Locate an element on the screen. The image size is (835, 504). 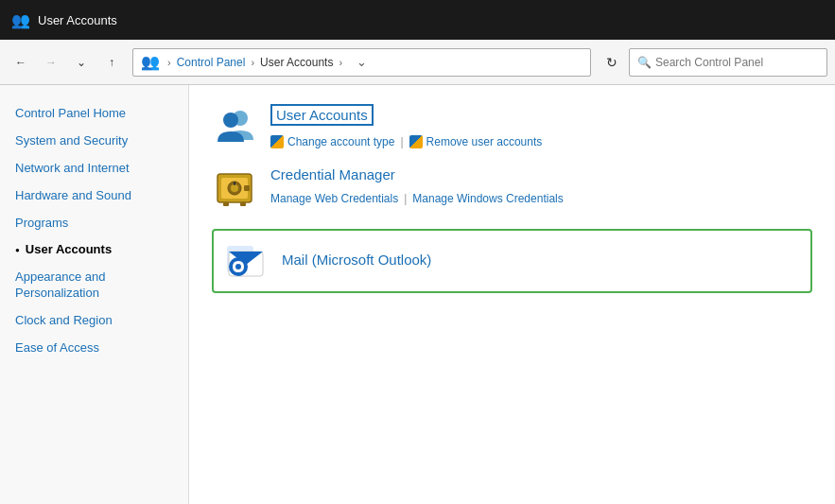
sidebar-item-hardware-sound: Hardware and Sound is located at coordinates (95, 197).